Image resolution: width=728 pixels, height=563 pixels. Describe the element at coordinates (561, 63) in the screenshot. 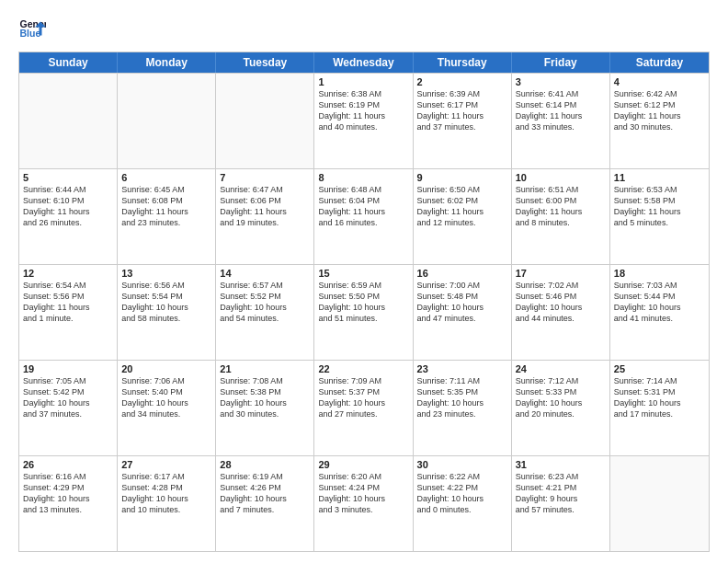

I see `weekday-header: Friday` at that location.